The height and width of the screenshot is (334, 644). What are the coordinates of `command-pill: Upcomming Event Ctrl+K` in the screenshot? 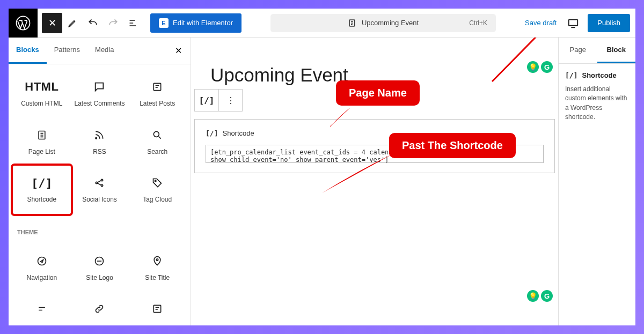 It's located at (383, 23).